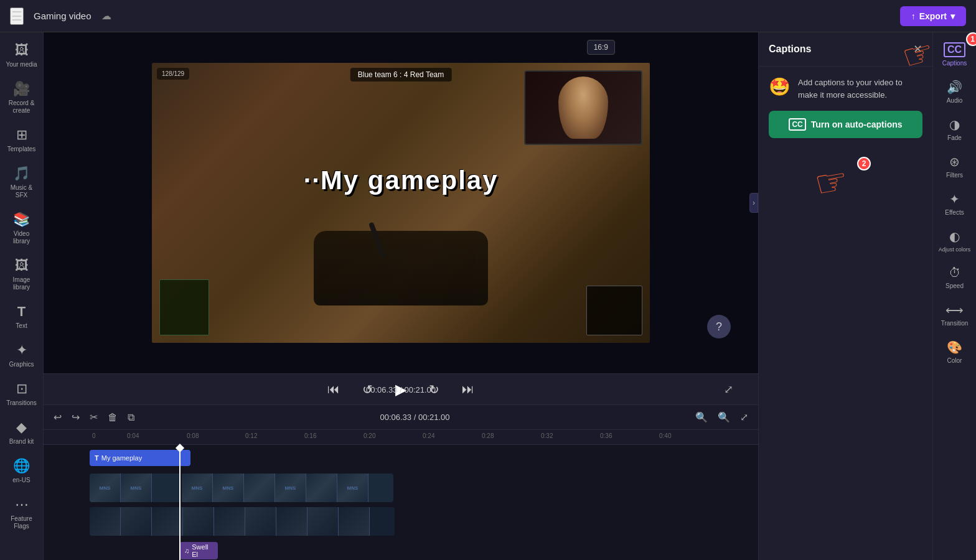 This screenshot has width=976, height=560. I want to click on tracks-area: T My gameplay MNS MNS, so click(401, 504).